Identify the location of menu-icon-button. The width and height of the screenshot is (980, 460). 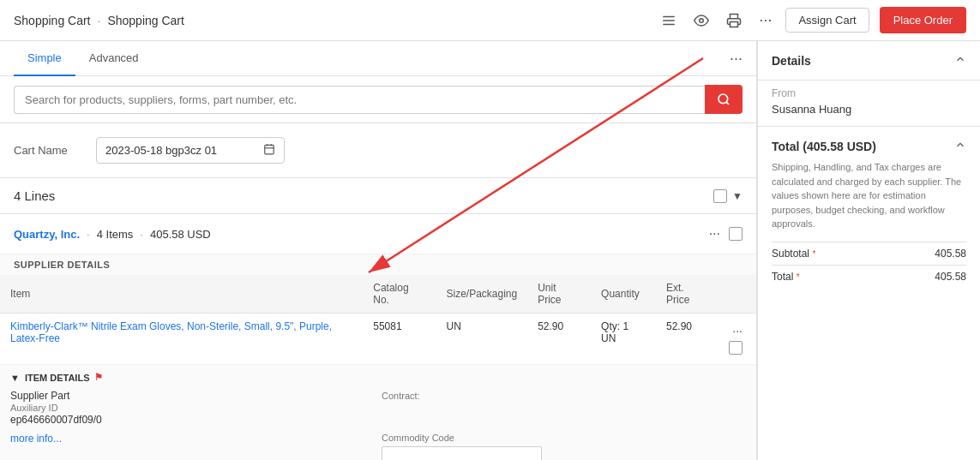
(669, 21).